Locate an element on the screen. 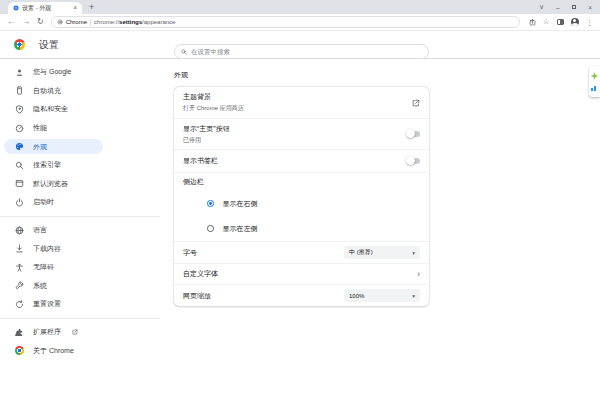 This screenshot has width=600, height=400. minimize-button: – is located at coordinates (558, 8).